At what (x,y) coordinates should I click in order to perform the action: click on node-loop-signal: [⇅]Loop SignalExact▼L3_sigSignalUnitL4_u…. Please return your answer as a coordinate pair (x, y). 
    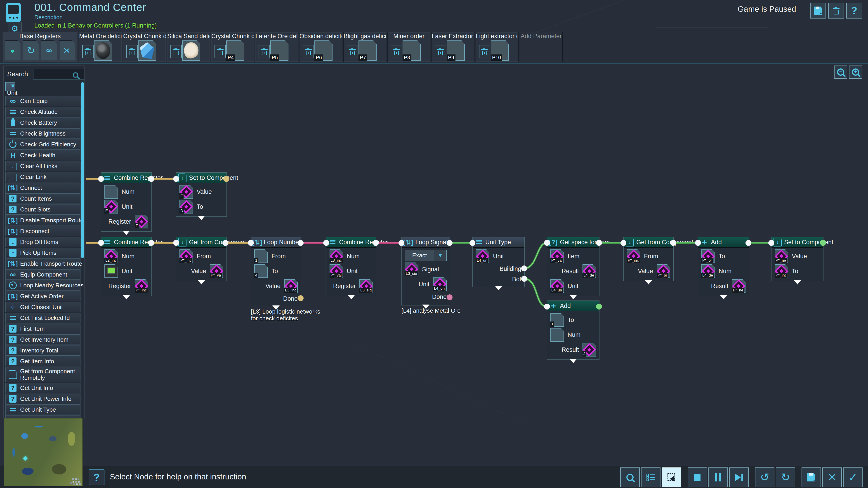
    Looking at the image, I should click on (426, 271).